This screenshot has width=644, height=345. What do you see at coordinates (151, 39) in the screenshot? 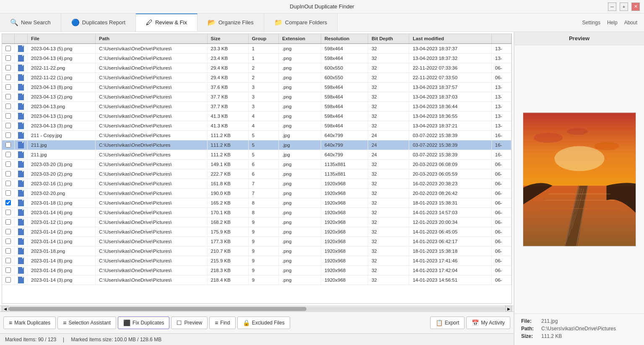
I see `col-path: Path` at bounding box center [151, 39].